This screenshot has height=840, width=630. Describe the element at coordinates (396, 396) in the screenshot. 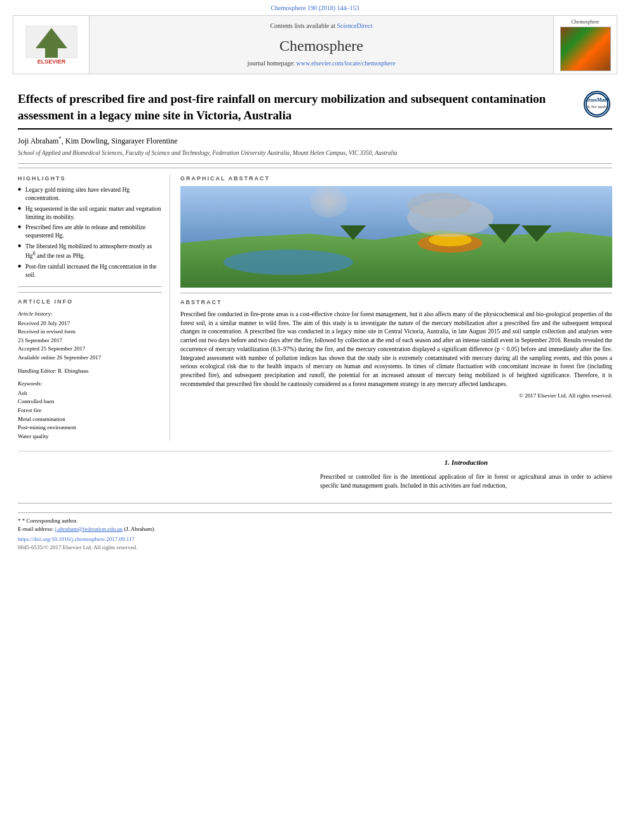

I see `copyright-line: © 2017 Elsevier Ltd. All rights reserved…` at that location.